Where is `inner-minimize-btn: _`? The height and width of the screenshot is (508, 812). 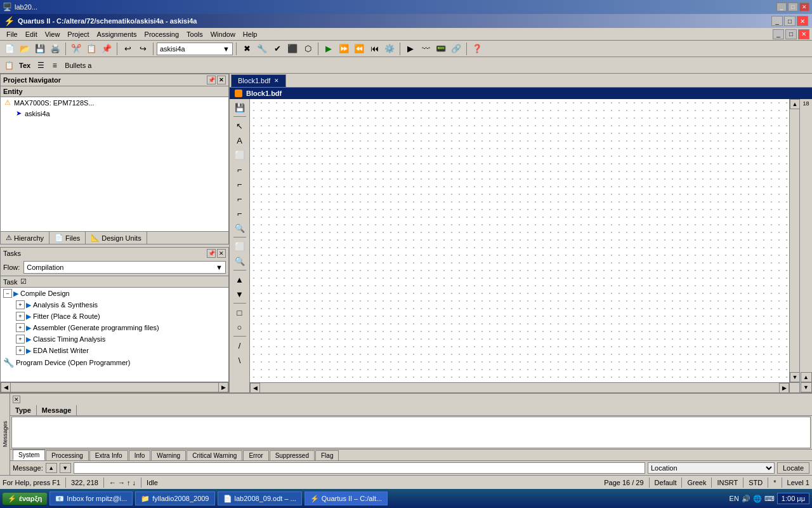
inner-minimize-btn: _ is located at coordinates (778, 34).